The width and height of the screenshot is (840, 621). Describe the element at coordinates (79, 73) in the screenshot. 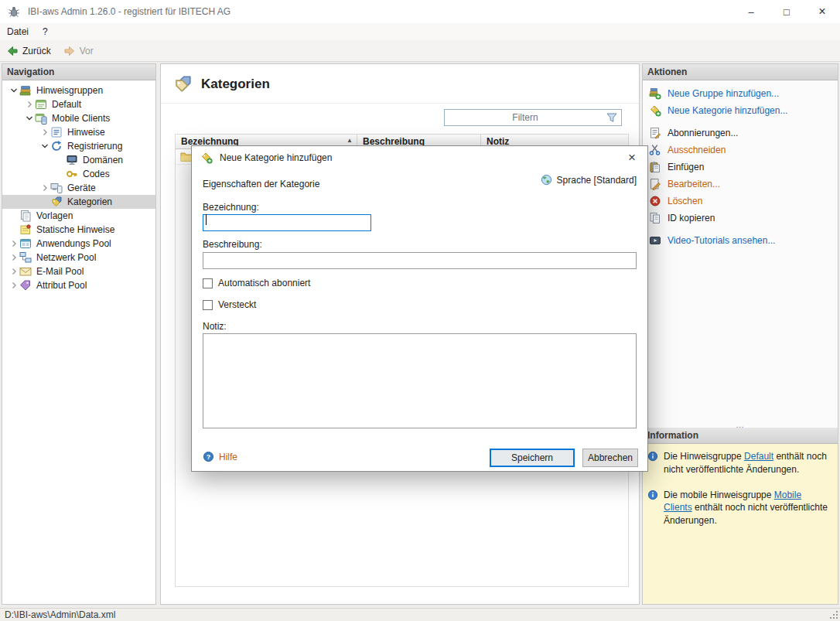

I see `navigation-header: Navigation` at that location.